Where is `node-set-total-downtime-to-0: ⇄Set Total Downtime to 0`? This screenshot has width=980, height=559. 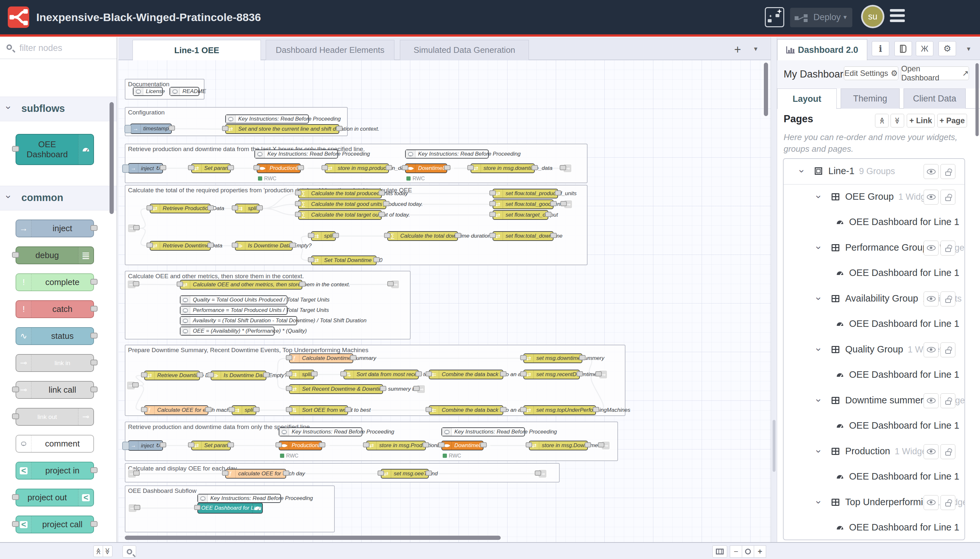 node-set-total-downtime-to-0: ⇄Set Total Downtime to 0 is located at coordinates (344, 260).